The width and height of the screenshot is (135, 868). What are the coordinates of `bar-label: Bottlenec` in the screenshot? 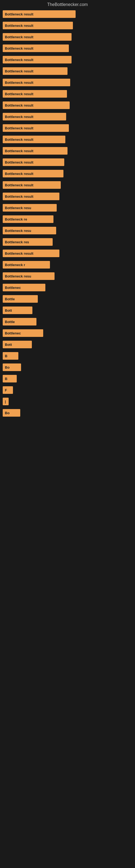 It's located at (13, 333).